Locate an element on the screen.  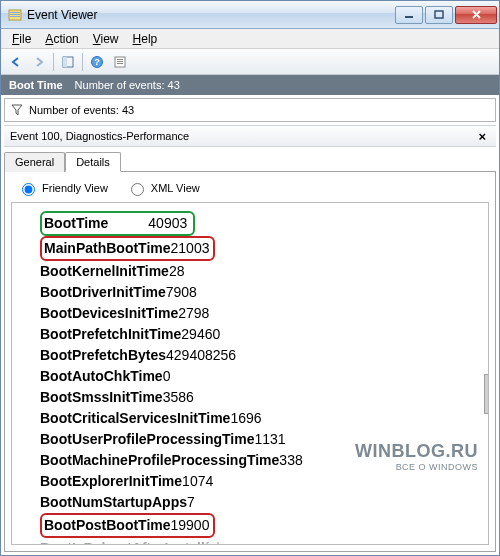
list-item: BootPrefetchInitTime29460 is located at coordinates (262, 334).